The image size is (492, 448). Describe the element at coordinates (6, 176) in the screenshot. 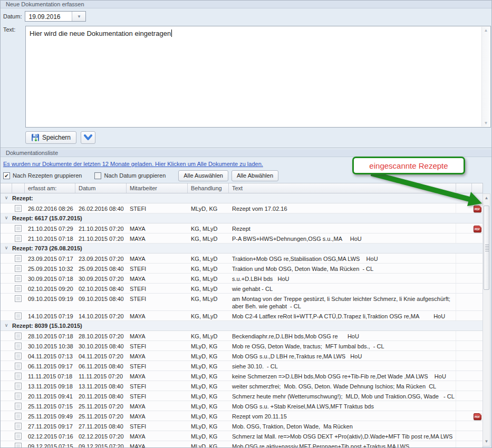

I see `group-by-rezept-checkbox: ✔` at that location.